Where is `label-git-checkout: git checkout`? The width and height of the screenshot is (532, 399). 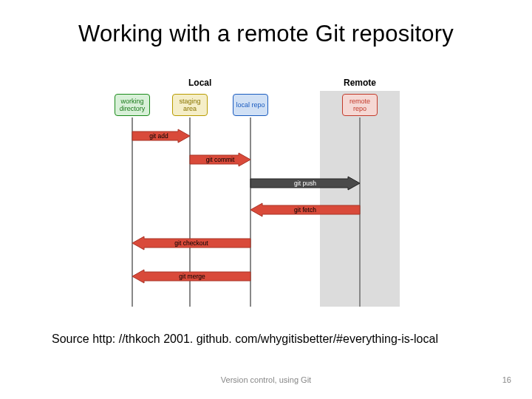
label-git-checkout: git checkout is located at coordinates (191, 243).